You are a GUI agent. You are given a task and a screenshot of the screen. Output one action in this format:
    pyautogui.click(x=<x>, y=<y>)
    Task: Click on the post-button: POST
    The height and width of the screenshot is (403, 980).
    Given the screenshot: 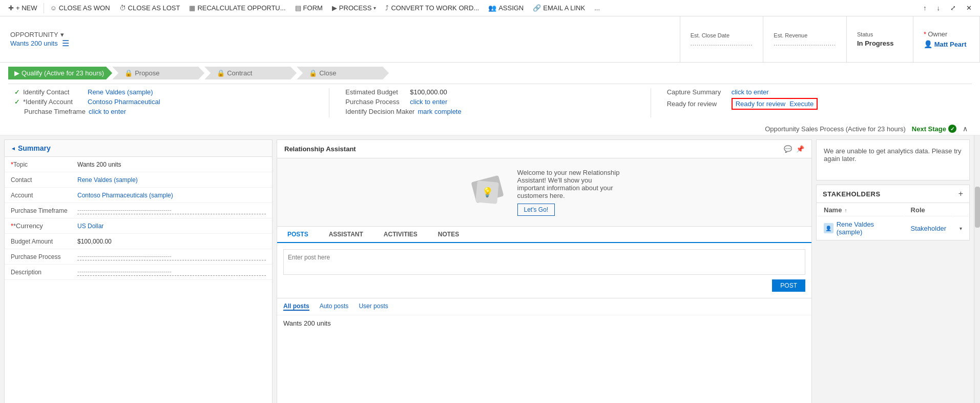 What is the action you would take?
    pyautogui.click(x=789, y=286)
    